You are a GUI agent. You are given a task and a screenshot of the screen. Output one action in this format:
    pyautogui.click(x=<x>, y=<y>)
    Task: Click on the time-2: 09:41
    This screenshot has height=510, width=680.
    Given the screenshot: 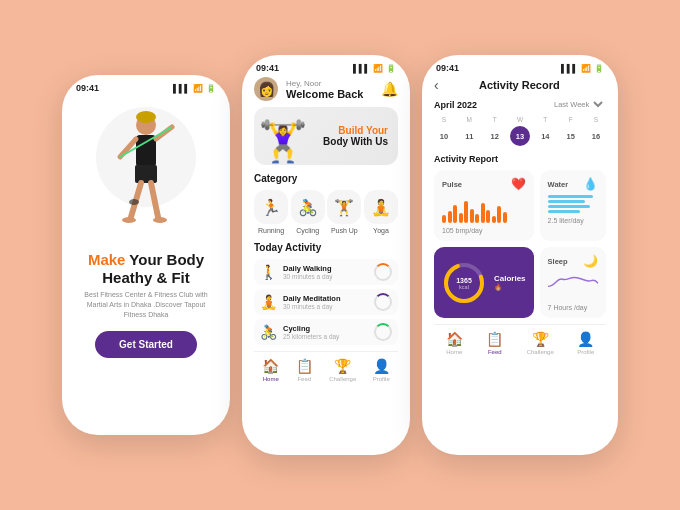 What is the action you would take?
    pyautogui.click(x=268, y=68)
    